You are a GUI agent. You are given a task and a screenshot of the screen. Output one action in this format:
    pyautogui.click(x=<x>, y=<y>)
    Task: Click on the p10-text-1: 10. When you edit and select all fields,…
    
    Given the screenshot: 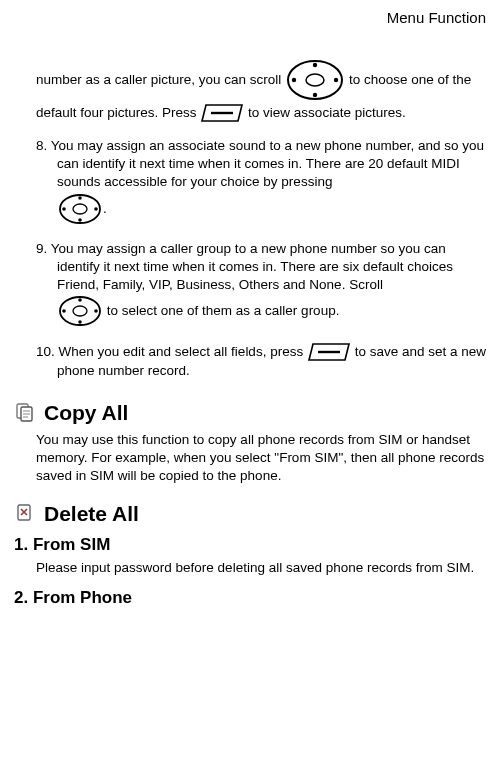 What is the action you would take?
    pyautogui.click(x=172, y=352)
    